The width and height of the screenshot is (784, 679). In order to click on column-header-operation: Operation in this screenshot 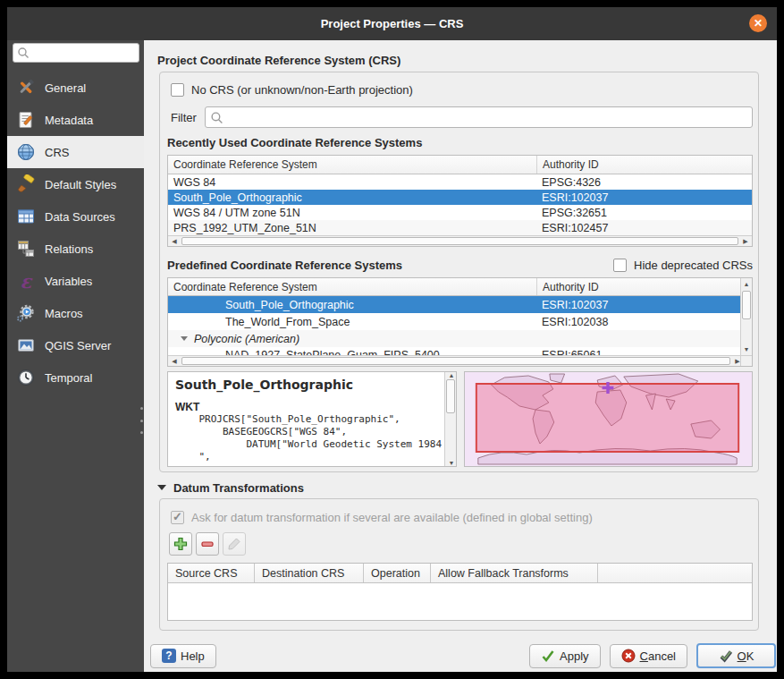, I will do `click(397, 573)`.